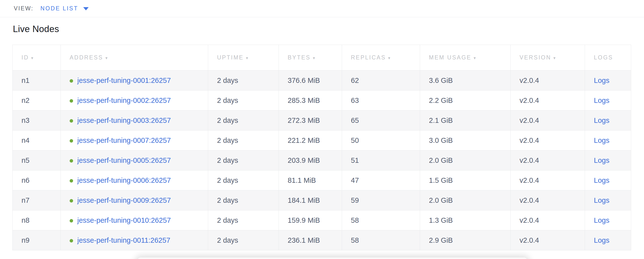 Image resolution: width=644 pixels, height=259 pixels. What do you see at coordinates (26, 220) in the screenshot?
I see `node-id: n8` at bounding box center [26, 220].